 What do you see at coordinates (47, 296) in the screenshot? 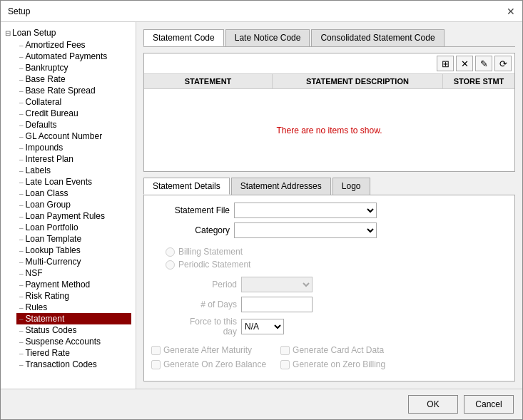
I see `sidebar-item-label: Risk Rating` at bounding box center [47, 296].